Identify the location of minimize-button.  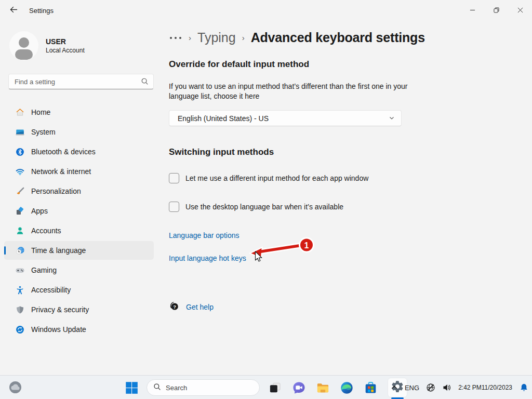
(472, 10).